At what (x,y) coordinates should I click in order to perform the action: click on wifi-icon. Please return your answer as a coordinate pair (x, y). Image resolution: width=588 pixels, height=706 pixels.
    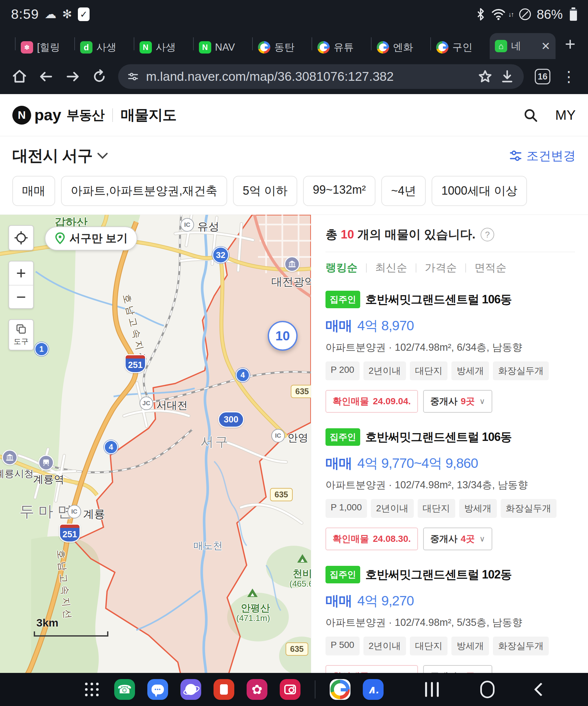
    Looking at the image, I should click on (498, 14).